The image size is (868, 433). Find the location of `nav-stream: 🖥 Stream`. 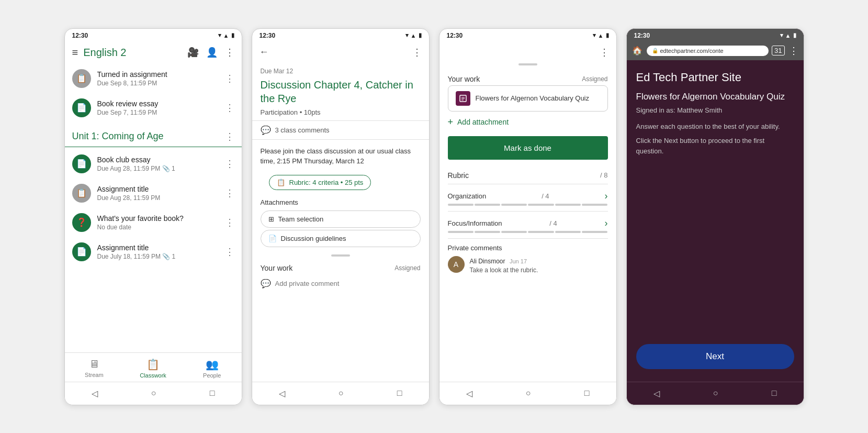

nav-stream: 🖥 Stream is located at coordinates (94, 368).